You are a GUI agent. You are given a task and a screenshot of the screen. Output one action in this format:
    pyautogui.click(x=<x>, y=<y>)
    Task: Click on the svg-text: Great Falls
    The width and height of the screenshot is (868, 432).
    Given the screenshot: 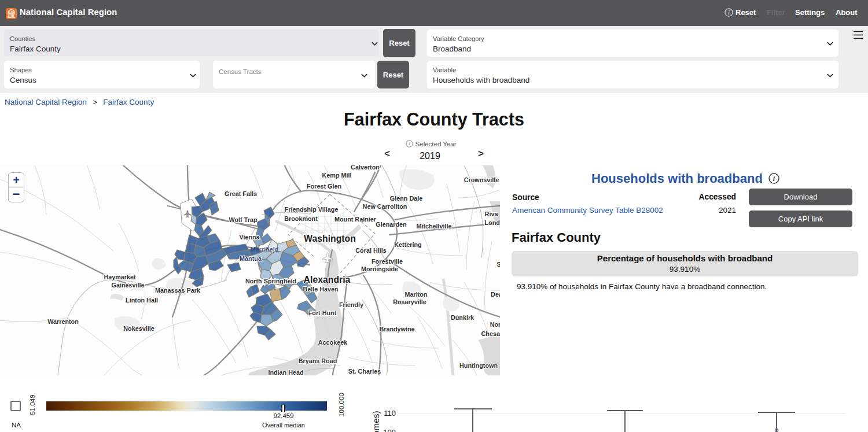 What is the action you would take?
    pyautogui.click(x=241, y=194)
    